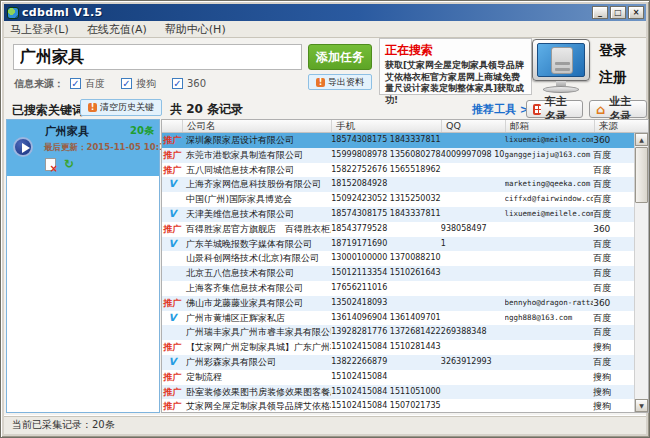  What do you see at coordinates (83, 148) in the screenshot?
I see `keyword-card: 广州家具 20条 最后更新：2015-11-05 10:15:29 ↻` at bounding box center [83, 148].